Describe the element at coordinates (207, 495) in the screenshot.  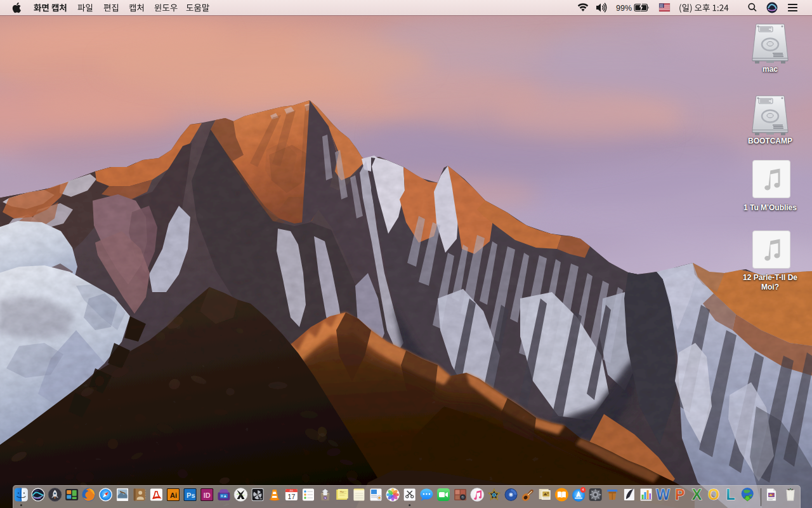
I see `svg-text: ID` at that location.